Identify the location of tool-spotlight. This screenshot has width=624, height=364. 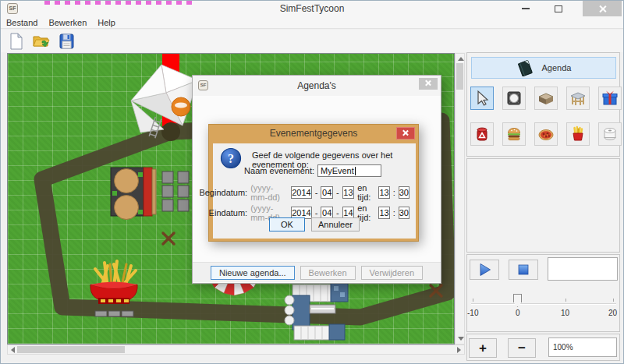
(514, 98).